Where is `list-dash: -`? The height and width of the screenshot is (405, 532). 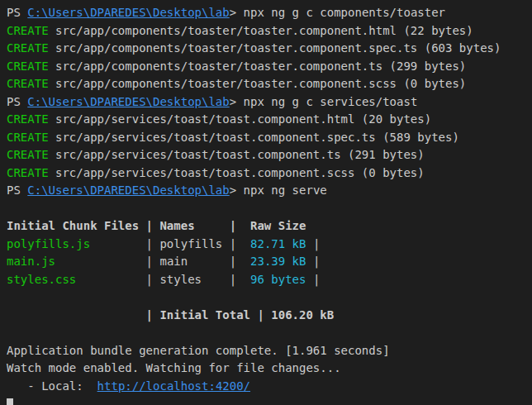 list-dash: - is located at coordinates (24, 386).